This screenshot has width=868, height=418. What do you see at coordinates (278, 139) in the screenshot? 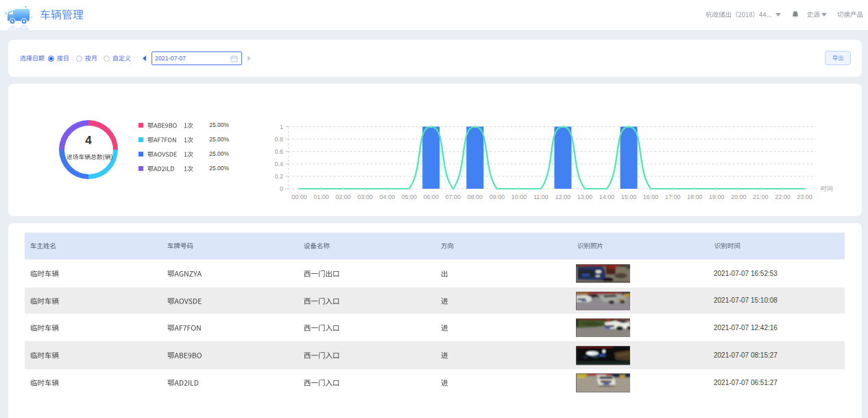
I see `svg-text: 0.8` at bounding box center [278, 139].